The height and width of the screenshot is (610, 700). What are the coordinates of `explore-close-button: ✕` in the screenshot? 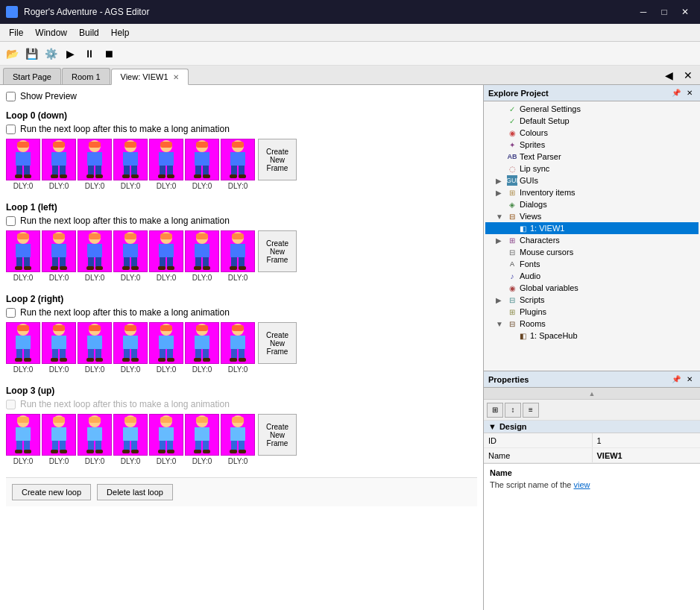 It's located at (690, 93).